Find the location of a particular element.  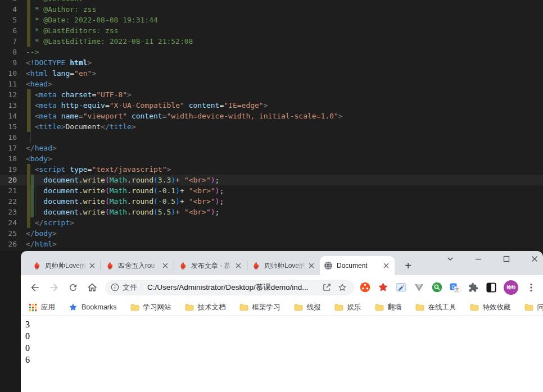

dark-mode-extension is located at coordinates (491, 288).